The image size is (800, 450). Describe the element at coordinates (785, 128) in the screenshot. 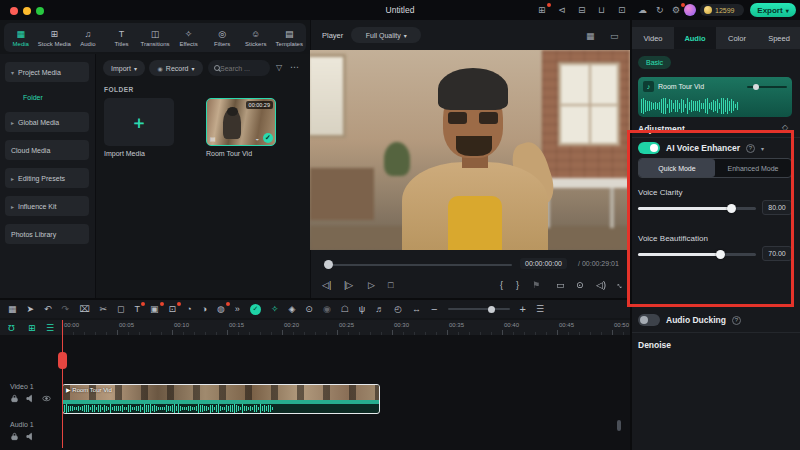

I see `reset-icon: ◇` at that location.